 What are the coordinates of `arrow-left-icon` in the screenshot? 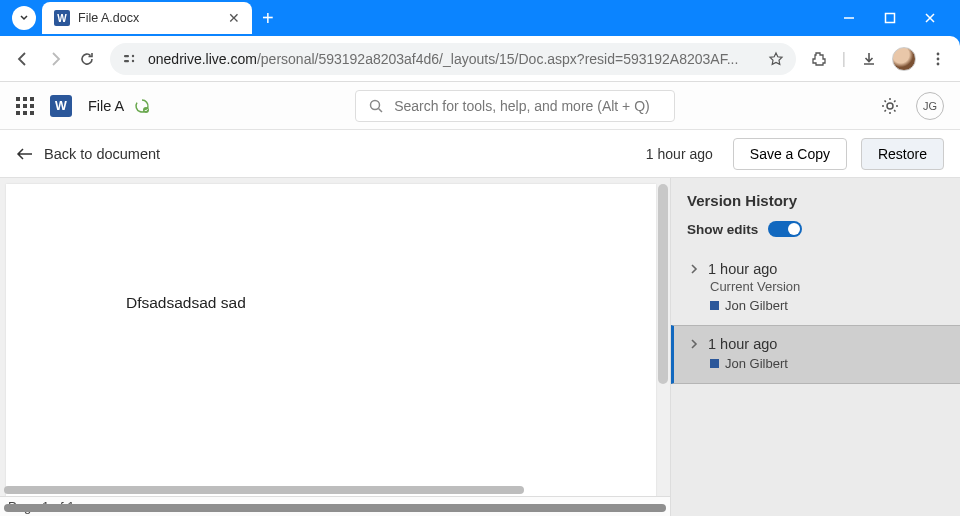 It's located at (25, 154).